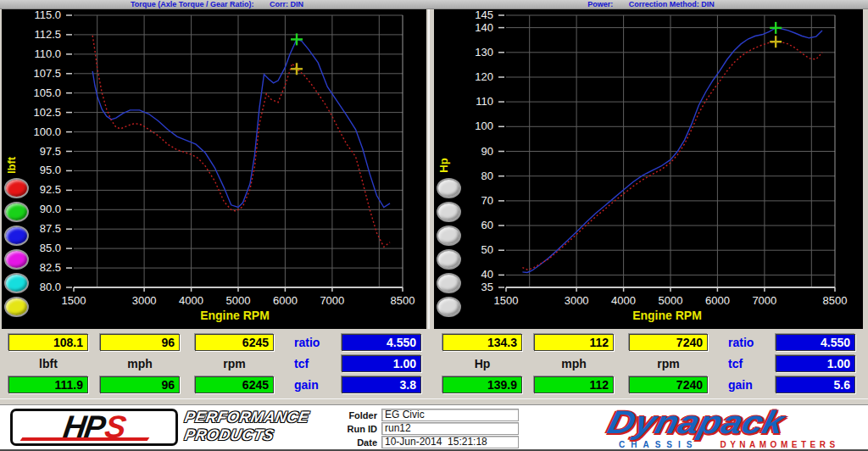 The height and width of the screenshot is (451, 868). What do you see at coordinates (487, 226) in the screenshot?
I see `y-tick-label: 60` at bounding box center [487, 226].